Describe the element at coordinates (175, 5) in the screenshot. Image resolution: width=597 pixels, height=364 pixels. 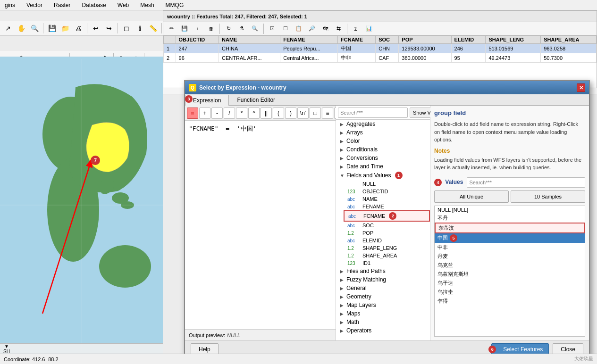
I see `menu-mmqg: MMQG` at that location.